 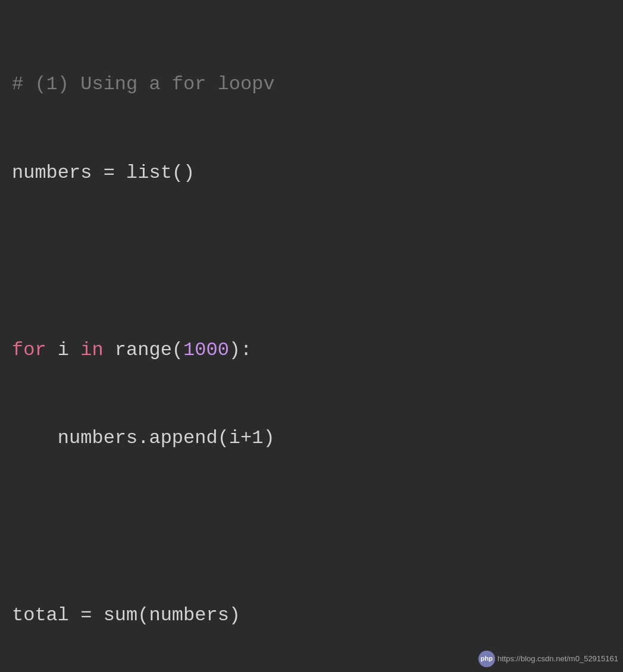 I want to click on watermark: php https://blog.csdn.net/m0_52915161, so click(x=549, y=659).